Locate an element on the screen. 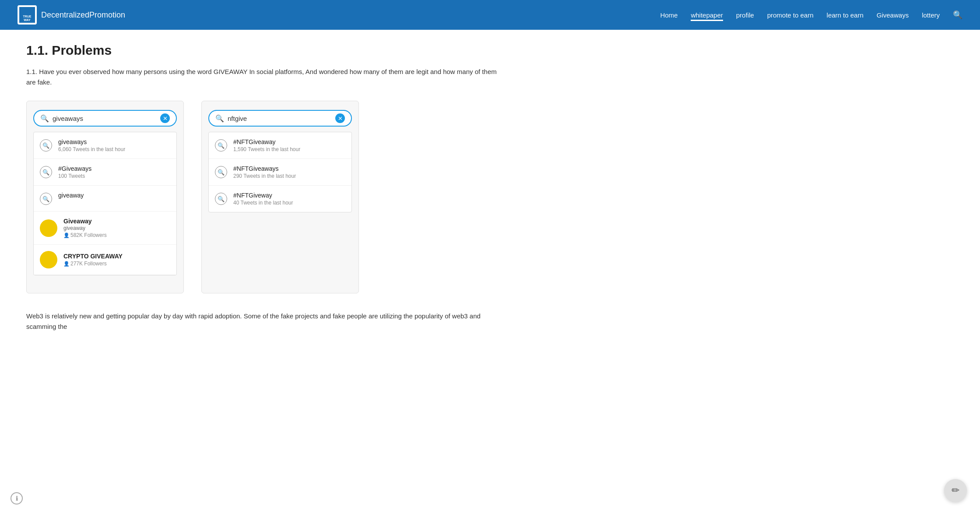 The height and width of the screenshot is (515, 980). logo-text: DecentralizedPromotion is located at coordinates (83, 15).